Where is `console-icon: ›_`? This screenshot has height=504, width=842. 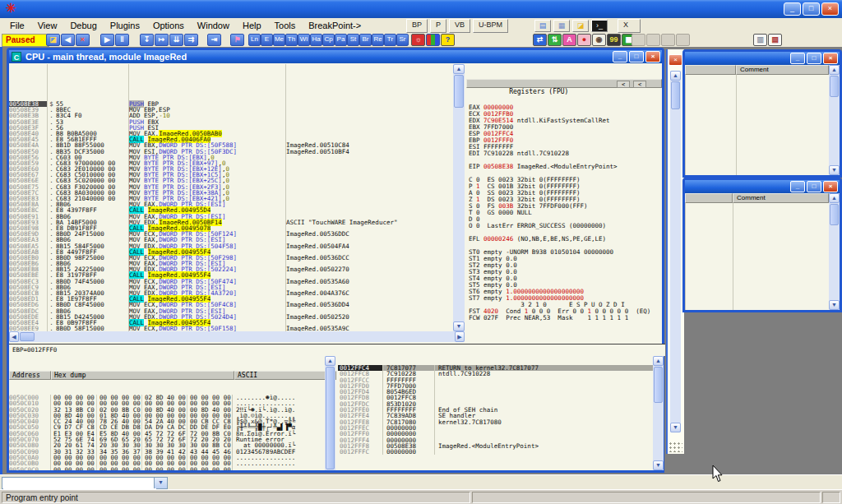
console-icon: ›_ is located at coordinates (599, 26).